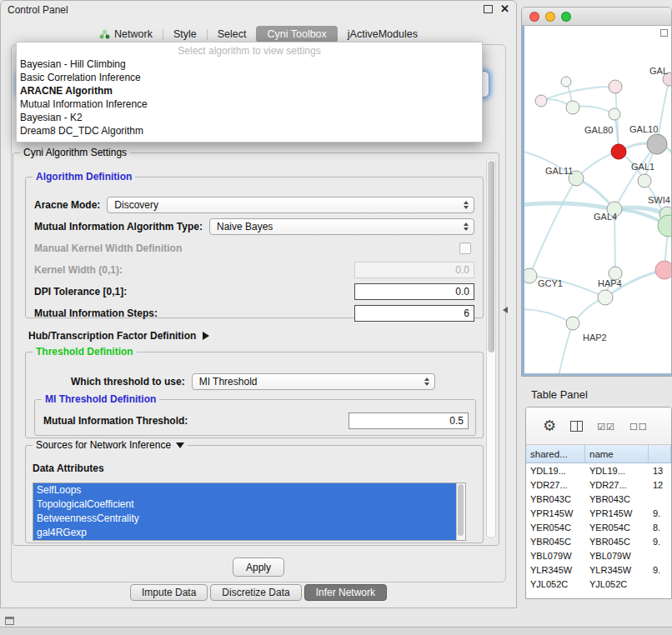 This screenshot has width=672, height=635. Describe the element at coordinates (345, 592) in the screenshot. I see `tab-infer-network: Infer Network` at that location.